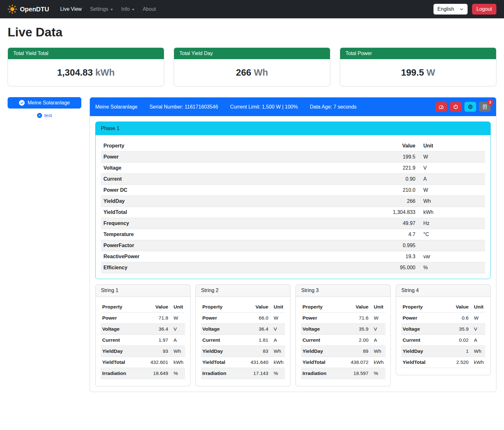 The image size is (504, 430). Describe the element at coordinates (293, 179) in the screenshot. I see `table-row: Current 0.90 A` at that location.